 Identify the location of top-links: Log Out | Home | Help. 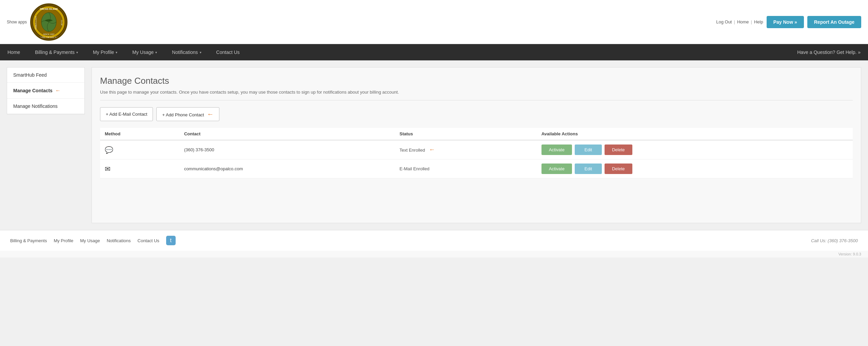
(739, 22).